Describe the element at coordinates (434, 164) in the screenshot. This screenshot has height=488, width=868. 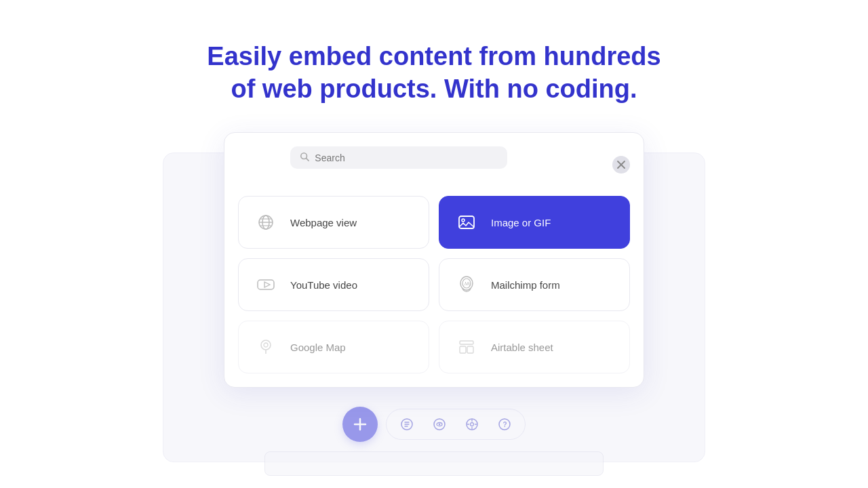
I see `search-row` at that location.